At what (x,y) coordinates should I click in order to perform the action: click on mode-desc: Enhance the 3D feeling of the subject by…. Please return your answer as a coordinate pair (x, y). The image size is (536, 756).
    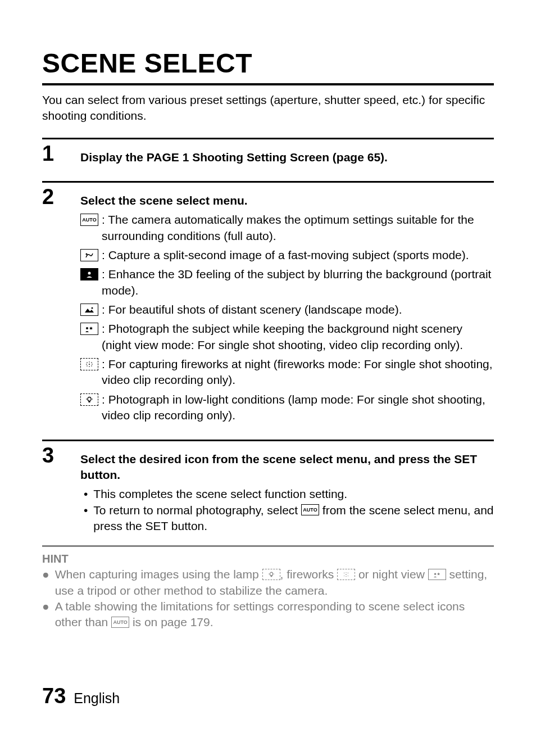
    Looking at the image, I should click on (297, 282).